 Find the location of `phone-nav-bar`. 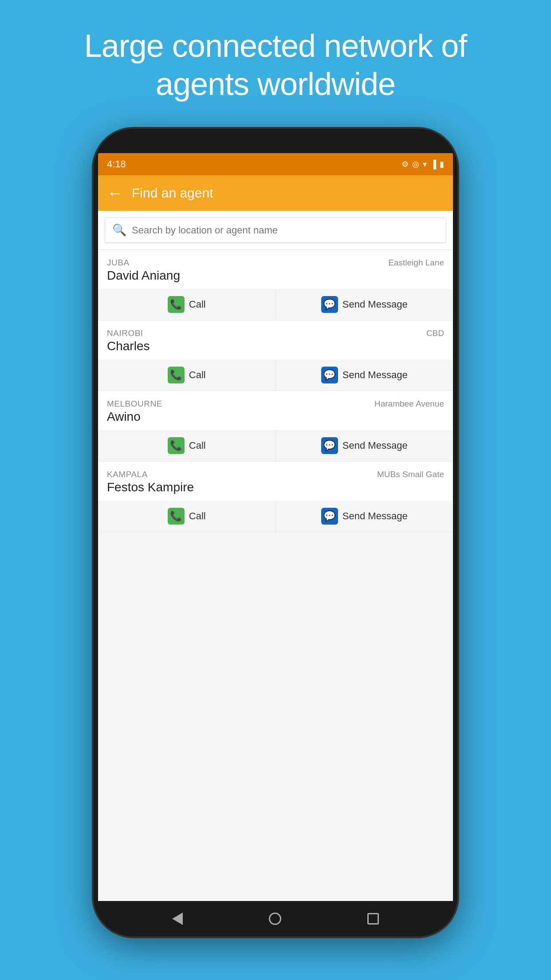

phone-nav-bar is located at coordinates (276, 919).